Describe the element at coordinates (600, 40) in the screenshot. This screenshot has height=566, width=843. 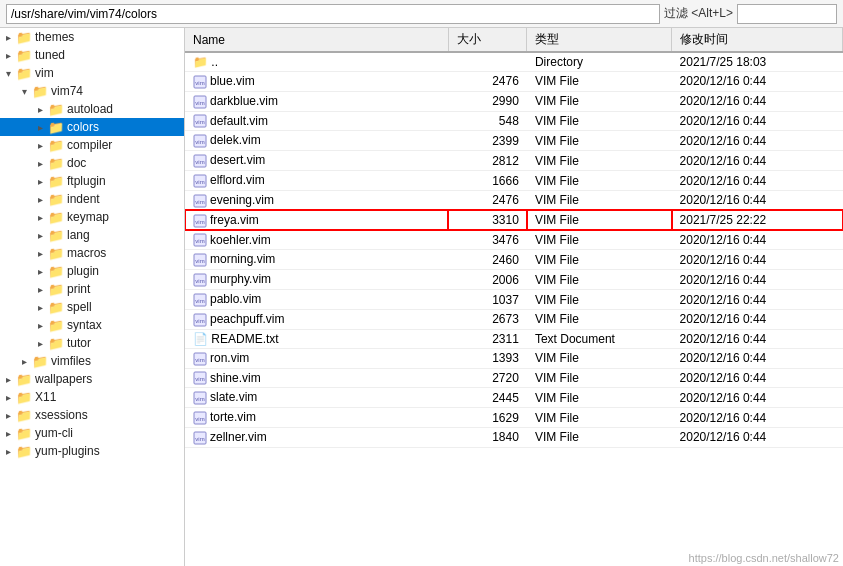
I see `col-header-type: 类型` at that location.